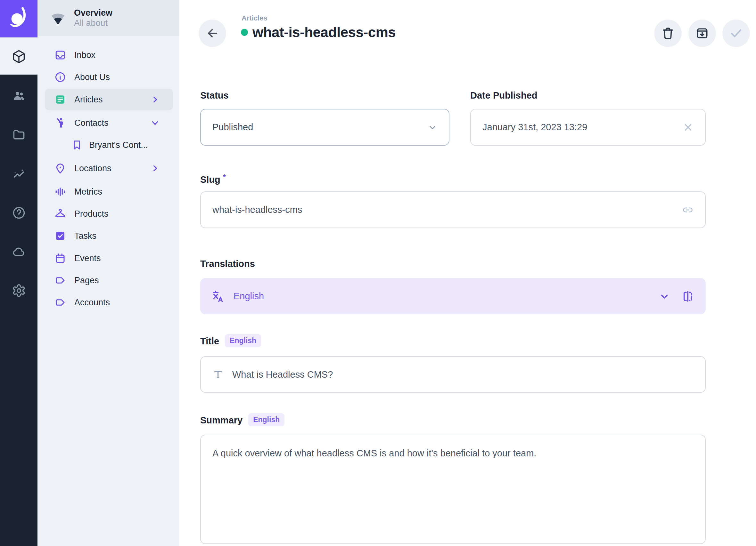 The image size is (756, 546). Describe the element at coordinates (19, 310) in the screenshot. I see `icon-rail-dark-section` at that location.